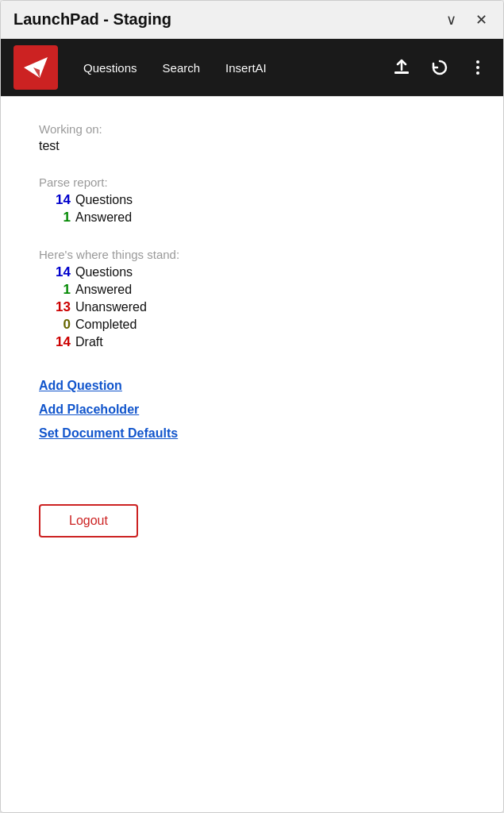  I want to click on status-completed: 0 Completed, so click(252, 325).